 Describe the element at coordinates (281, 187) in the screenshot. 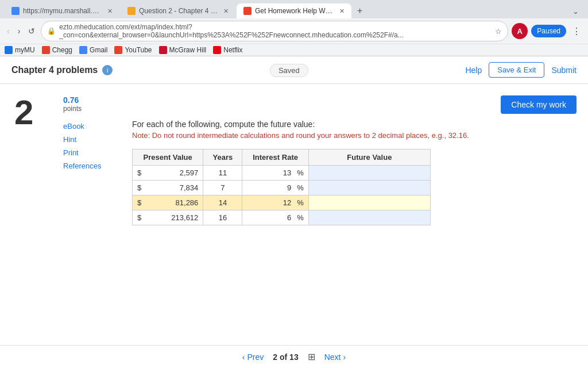

I see `data-table: Present Value Years Interest Rate Future…` at that location.